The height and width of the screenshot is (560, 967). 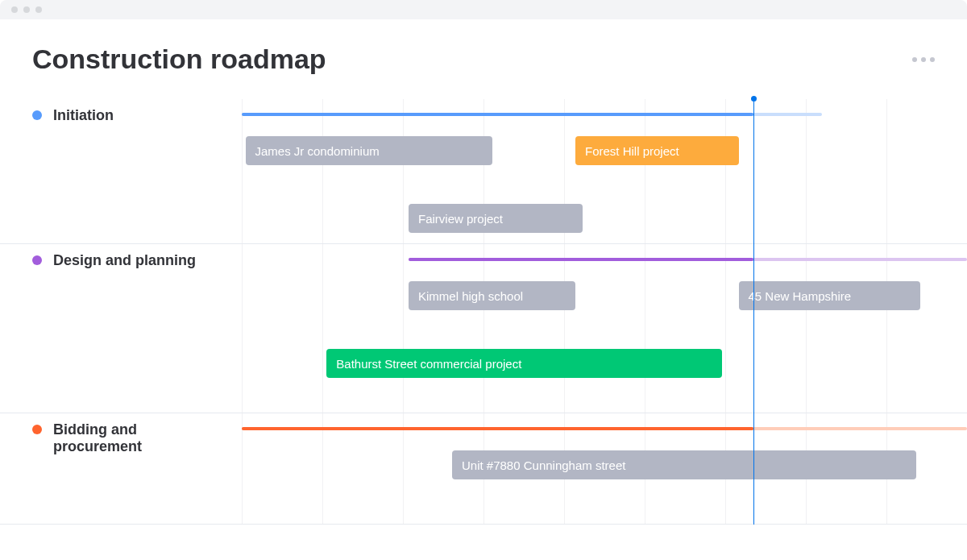 I want to click on header: Construction roadmap, so click(x=484, y=71).